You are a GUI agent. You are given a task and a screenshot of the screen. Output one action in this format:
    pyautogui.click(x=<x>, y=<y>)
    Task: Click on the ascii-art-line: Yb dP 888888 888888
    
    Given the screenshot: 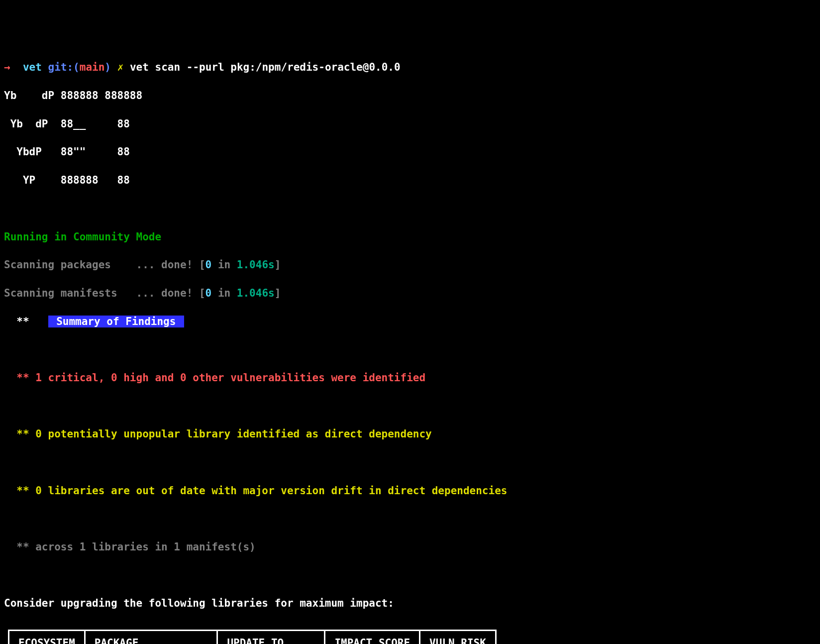 What is the action you would take?
    pyautogui.click(x=410, y=96)
    